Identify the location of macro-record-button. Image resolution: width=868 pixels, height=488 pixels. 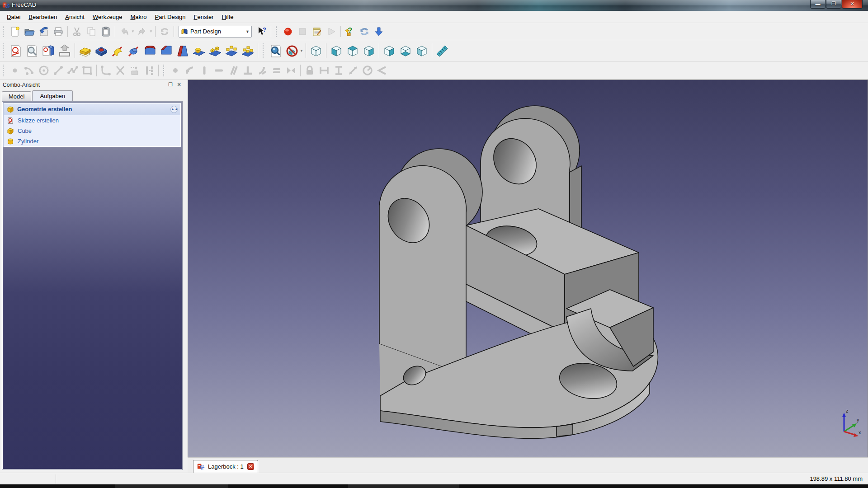
(288, 32).